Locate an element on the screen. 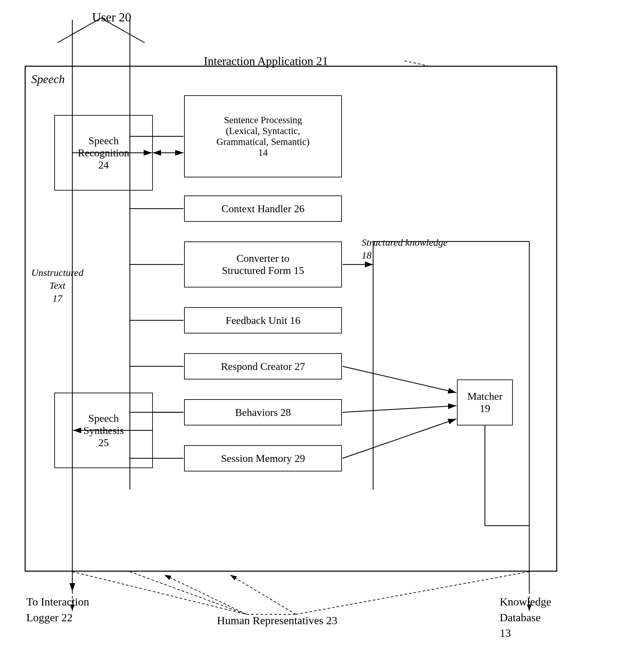  box-converter: Converter to Structured Form 15 is located at coordinates (263, 264).